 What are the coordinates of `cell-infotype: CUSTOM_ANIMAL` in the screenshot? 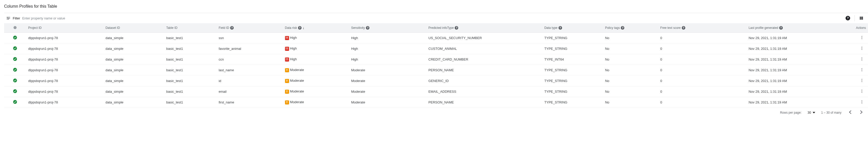 It's located at (484, 49).